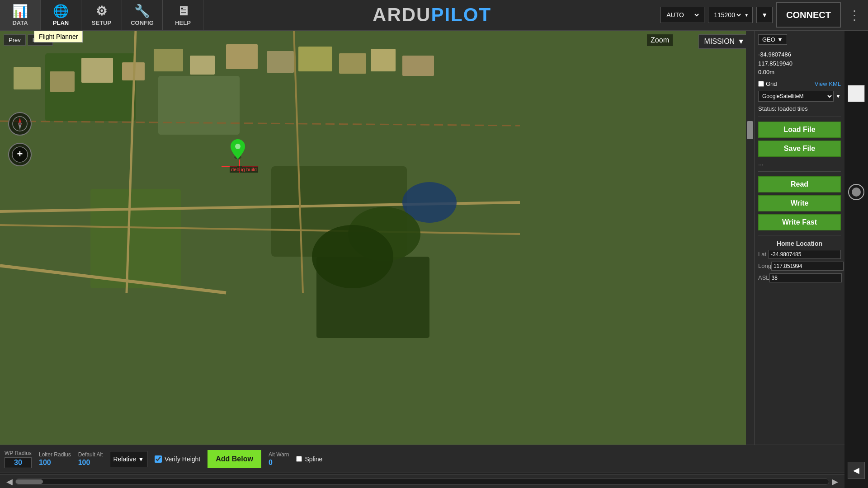 The width and height of the screenshot is (868, 488). What do you see at coordinates (808, 15) in the screenshot?
I see `connect-button: CONNECT` at bounding box center [808, 15].